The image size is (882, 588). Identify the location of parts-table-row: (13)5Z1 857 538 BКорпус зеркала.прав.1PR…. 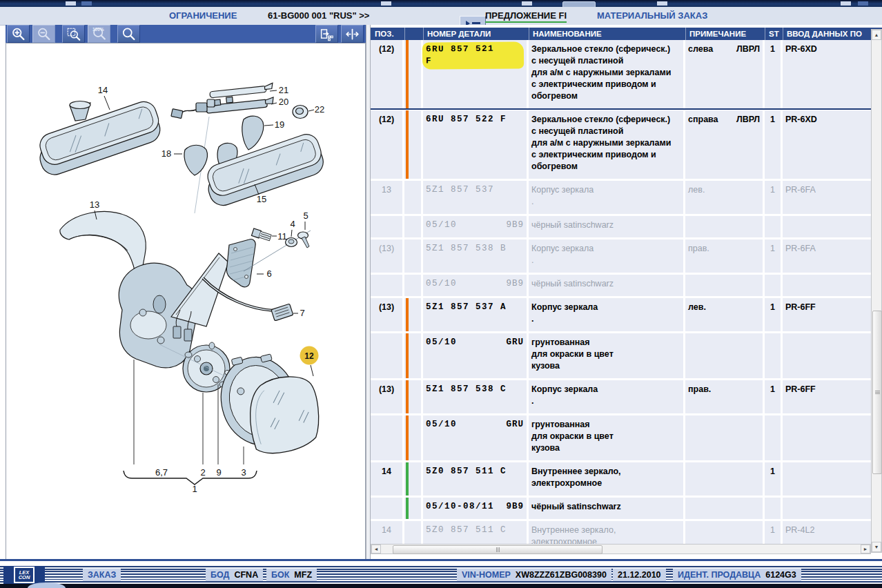
(621, 256).